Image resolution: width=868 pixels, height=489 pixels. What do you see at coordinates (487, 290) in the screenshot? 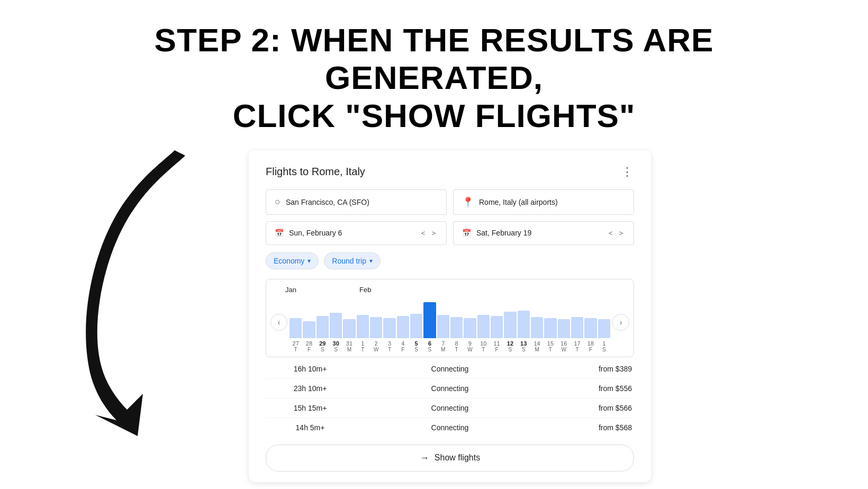
I see `feb-label: Feb` at bounding box center [487, 290].